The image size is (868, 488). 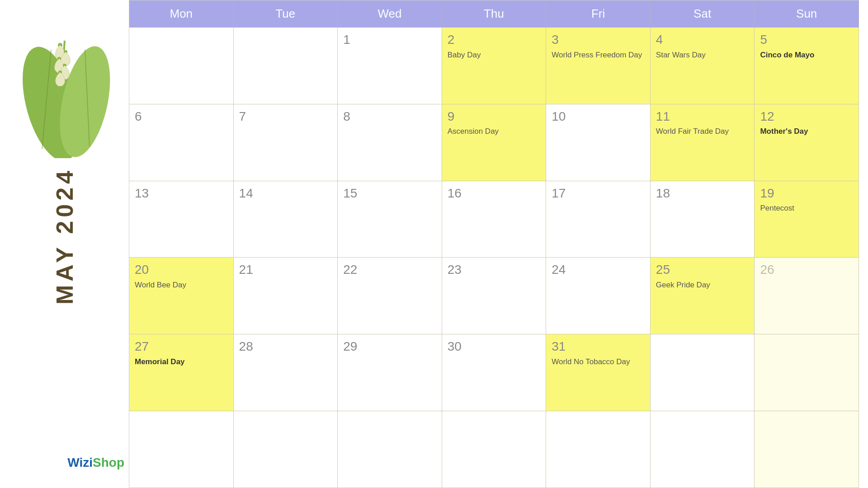 I want to click on cell-event: Baby Day, so click(x=494, y=55).